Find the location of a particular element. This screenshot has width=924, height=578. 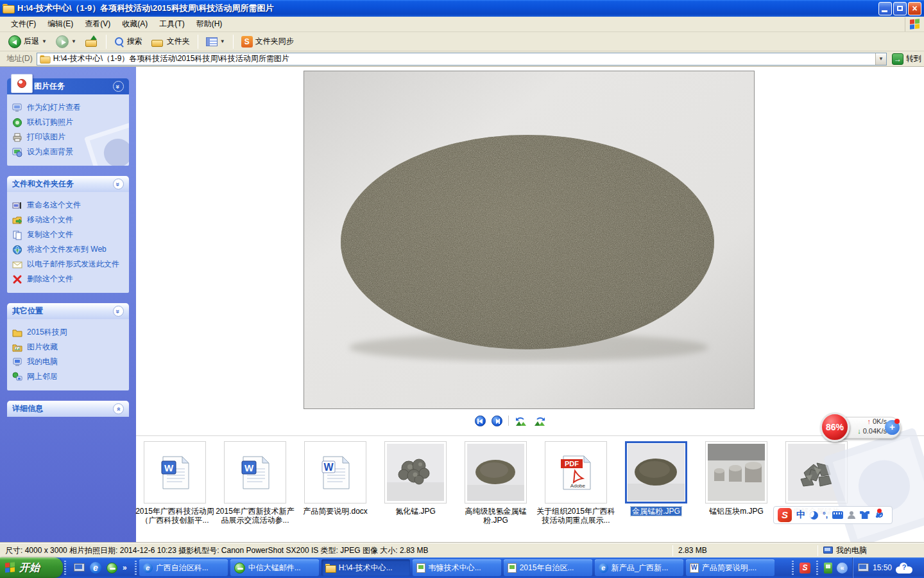

hide-tray-icons-button: « is located at coordinates (842, 568).